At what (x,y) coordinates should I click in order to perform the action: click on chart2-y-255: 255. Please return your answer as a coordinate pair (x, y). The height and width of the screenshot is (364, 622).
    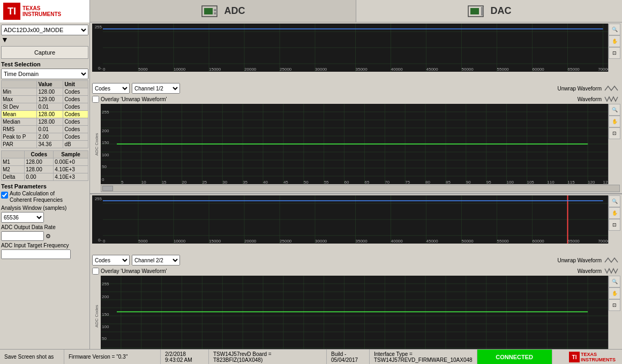
    Looking at the image, I should click on (98, 199).